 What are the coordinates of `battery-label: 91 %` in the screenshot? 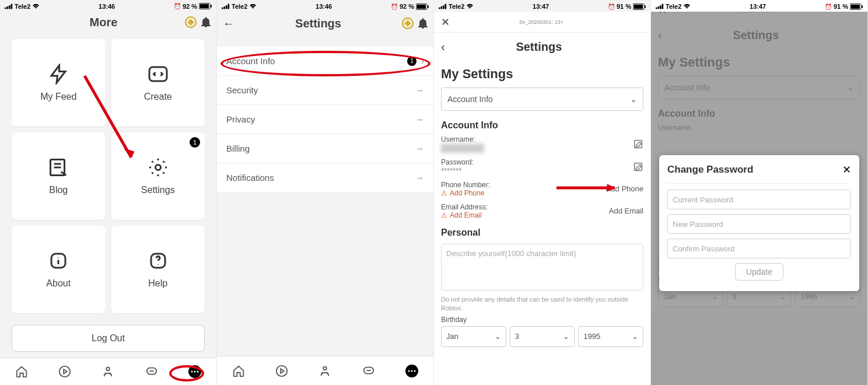 It's located at (841, 6).